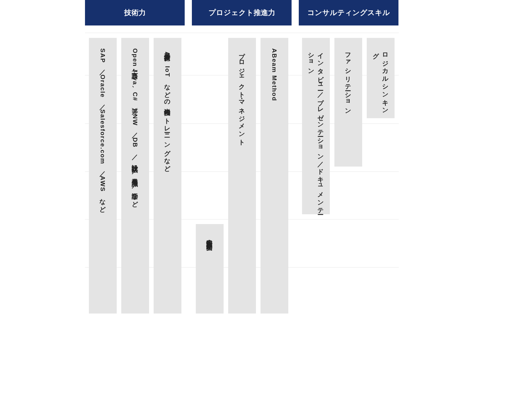 Image resolution: width=523 pixels, height=420 pixels. What do you see at coordinates (242, 13) in the screenshot?
I see `header-project-label: プロジェクト推進力` at bounding box center [242, 13].